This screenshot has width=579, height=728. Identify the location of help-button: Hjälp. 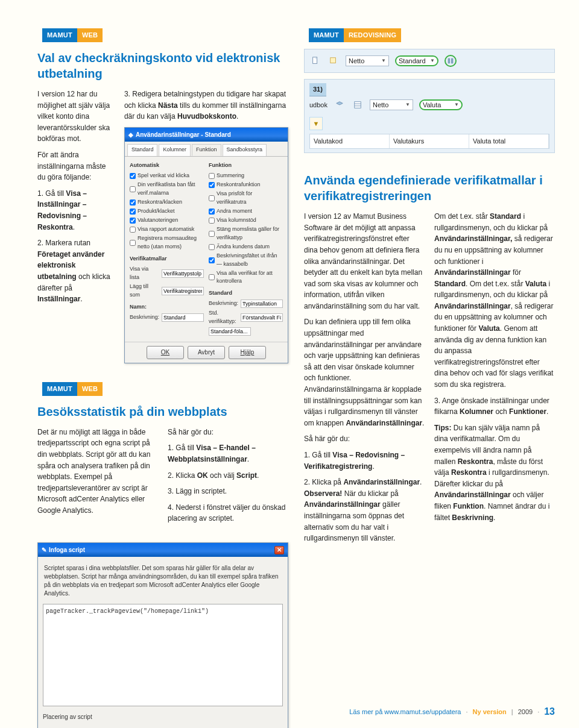
(247, 353).